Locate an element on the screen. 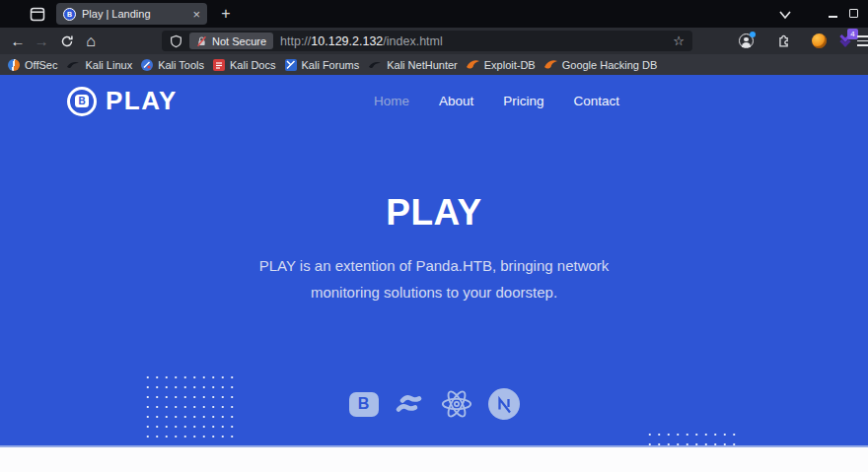  bookmark-kali-tools: Kali Tools is located at coordinates (173, 65).